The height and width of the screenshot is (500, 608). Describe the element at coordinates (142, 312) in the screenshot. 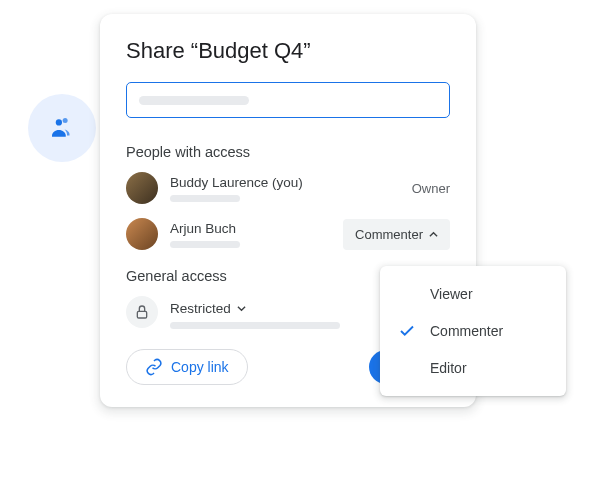

I see `lock-icon` at that location.